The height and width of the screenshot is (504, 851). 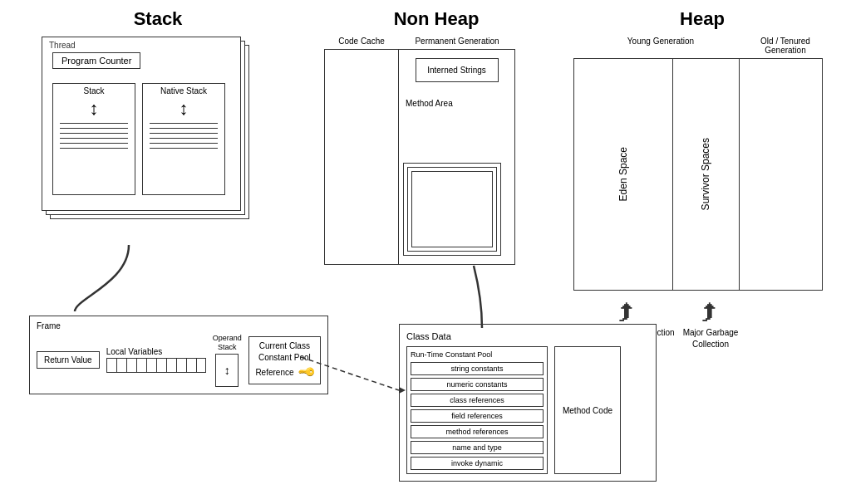 I want to click on frame-label: Frame, so click(x=179, y=325).